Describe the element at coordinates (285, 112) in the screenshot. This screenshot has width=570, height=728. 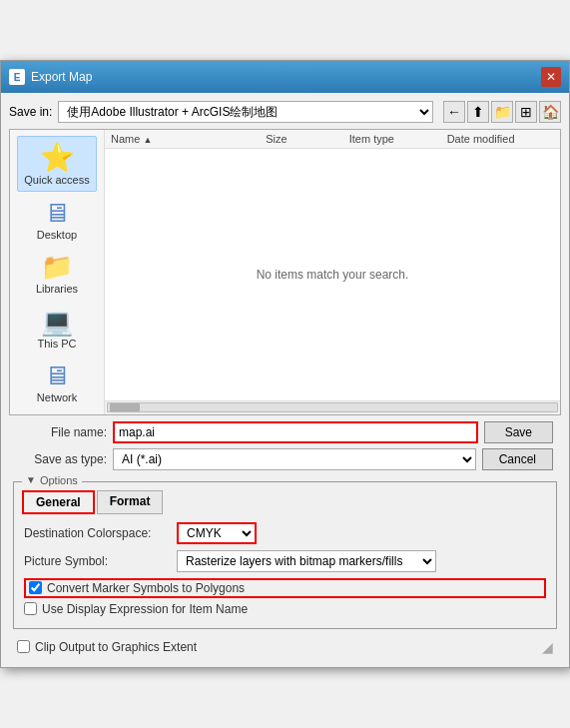
I see `save-in-row: Save in: 使用Adobe Illustrator + ArcGIS绘制地…` at that location.